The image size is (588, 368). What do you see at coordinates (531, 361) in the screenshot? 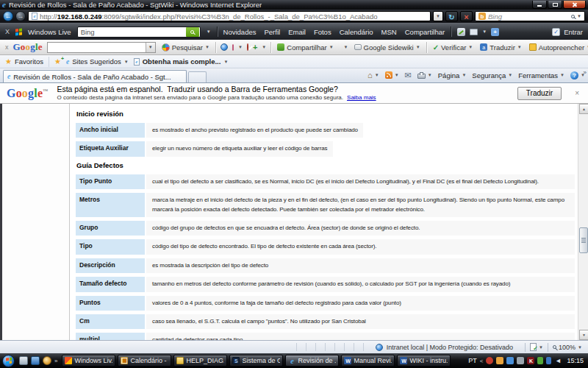
I see `antivirus-icon: K` at bounding box center [531, 361].